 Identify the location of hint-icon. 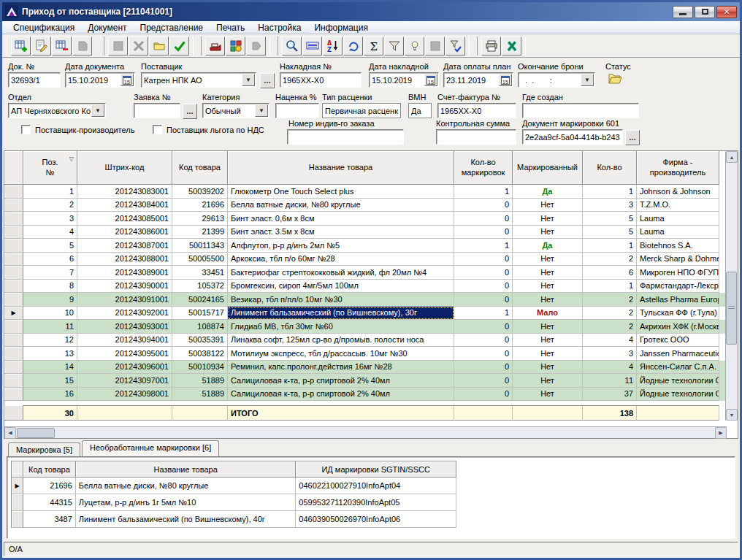
(415, 46).